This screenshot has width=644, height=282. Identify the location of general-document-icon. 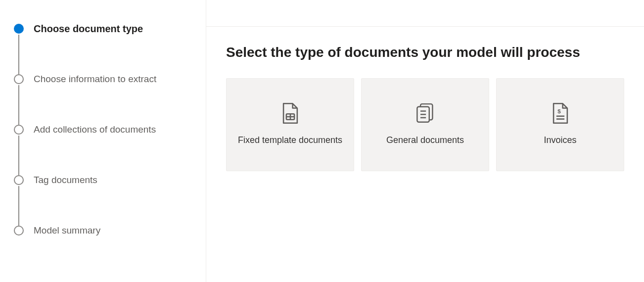
(425, 113).